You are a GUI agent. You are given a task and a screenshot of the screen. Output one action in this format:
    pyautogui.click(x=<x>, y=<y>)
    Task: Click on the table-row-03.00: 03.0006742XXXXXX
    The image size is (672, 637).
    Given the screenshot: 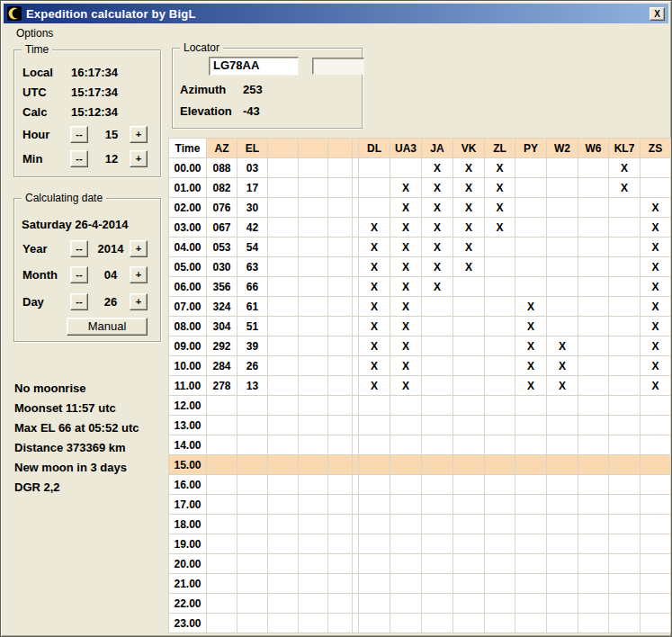 What is the action you would take?
    pyautogui.click(x=420, y=228)
    